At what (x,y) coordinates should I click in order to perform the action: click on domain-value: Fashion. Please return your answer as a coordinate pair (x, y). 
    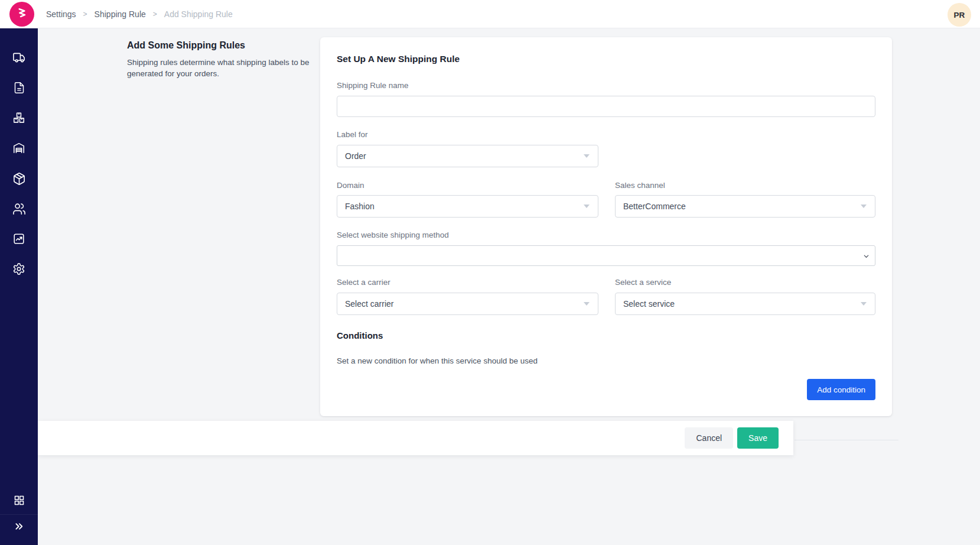
    Looking at the image, I should click on (360, 206).